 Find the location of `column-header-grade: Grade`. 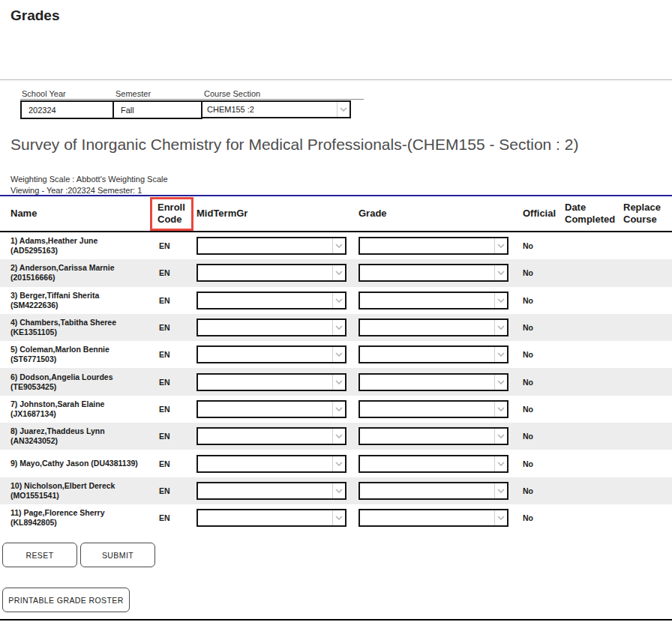

column-header-grade: Grade is located at coordinates (441, 214).